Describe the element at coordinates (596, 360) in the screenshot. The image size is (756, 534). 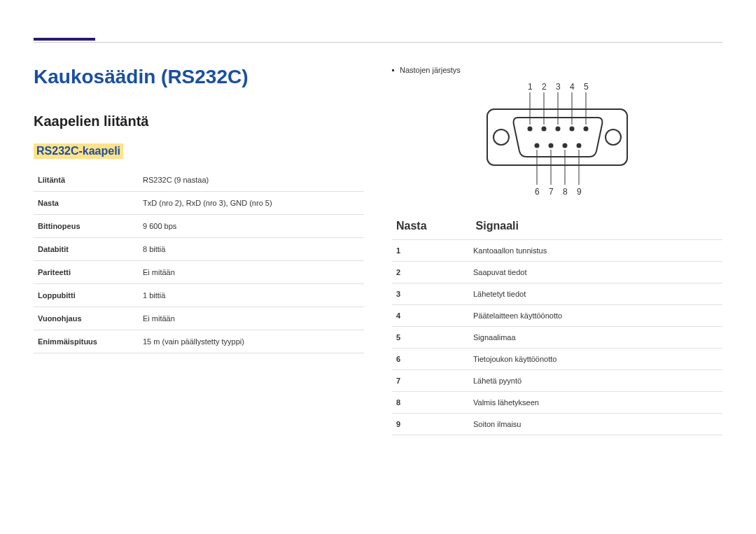
I see `signal-name: Tietojoukon käyttöönotto` at that location.